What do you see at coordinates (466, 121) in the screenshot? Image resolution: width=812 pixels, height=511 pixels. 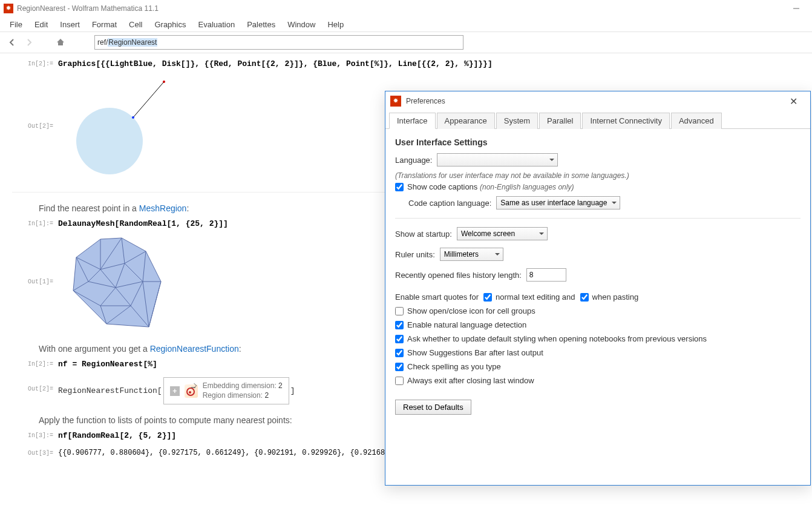 I see `tab-appearance: Appearance` at bounding box center [466, 121].